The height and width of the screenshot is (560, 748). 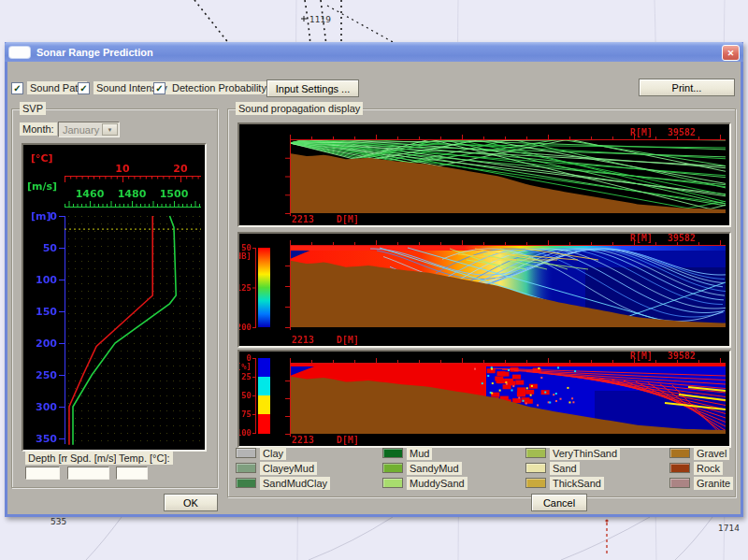 What do you see at coordinates (565, 482) in the screenshot?
I see `legend-item: ThickSand` at bounding box center [565, 482].